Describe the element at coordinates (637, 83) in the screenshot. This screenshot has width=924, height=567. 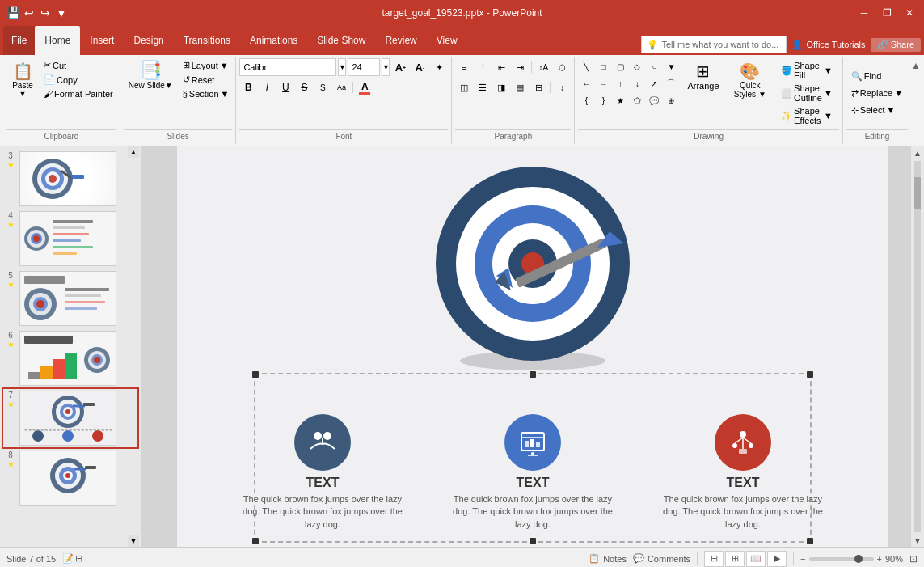
I see `shape-arrow-down: ↓` at that location.